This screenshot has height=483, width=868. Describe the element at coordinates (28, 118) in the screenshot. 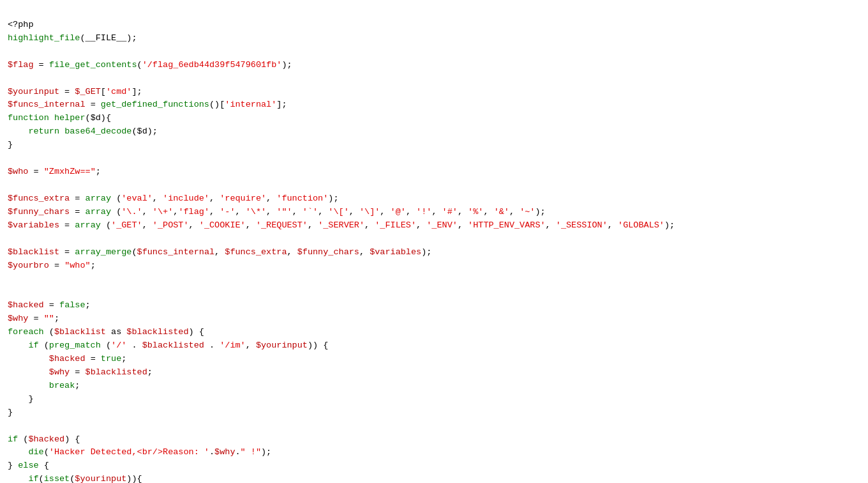

I see `function-keyword: function` at that location.